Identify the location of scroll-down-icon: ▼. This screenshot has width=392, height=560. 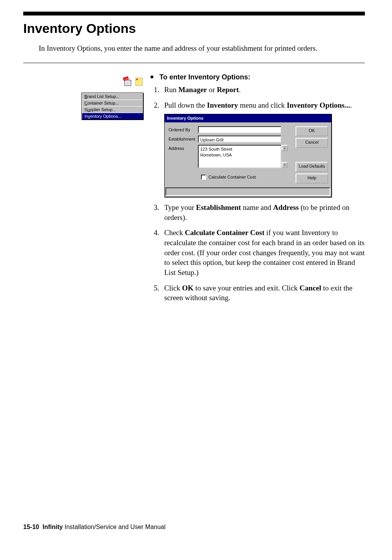
(285, 165).